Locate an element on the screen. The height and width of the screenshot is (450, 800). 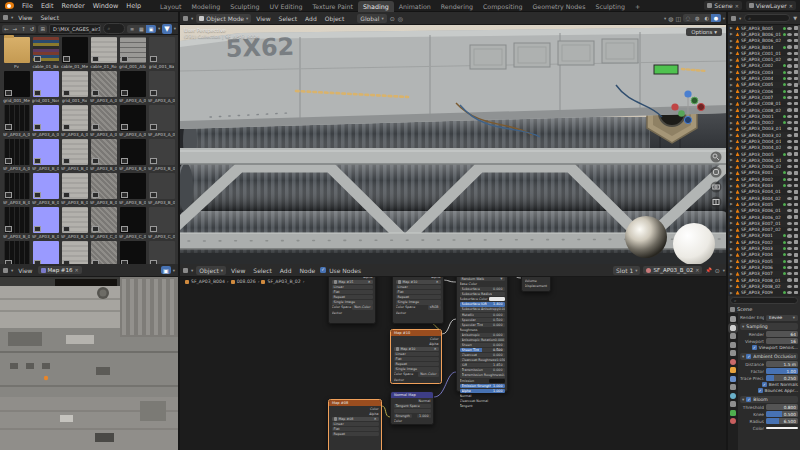
source-dropdown: Single Image is located at coordinates (352, 302).